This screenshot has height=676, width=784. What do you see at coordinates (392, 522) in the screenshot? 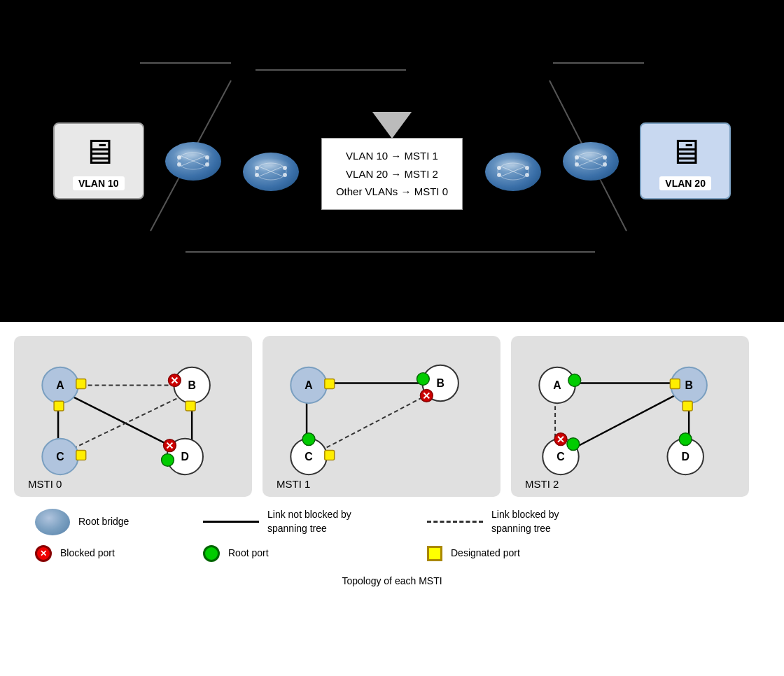
I see `legend-row1: Root bridge Link not blocked byspanning …` at bounding box center [392, 522].